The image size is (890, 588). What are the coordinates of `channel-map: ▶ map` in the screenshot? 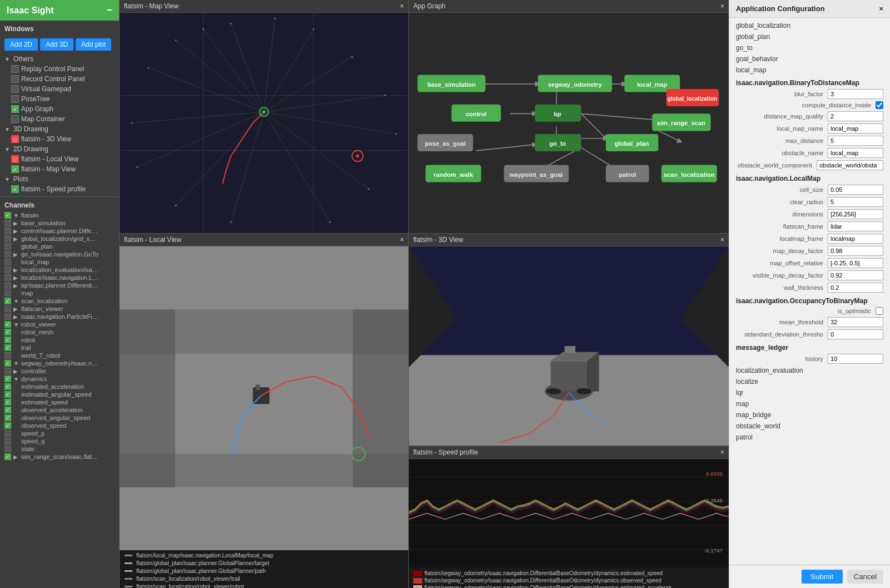 It's located at (60, 293).